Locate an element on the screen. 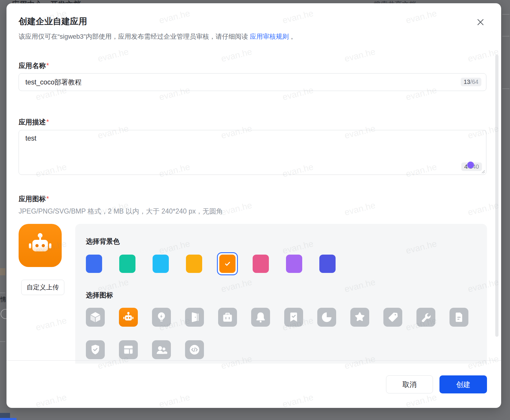 Image resolution: width=510 pixels, height=420 pixels. bg-color-swatch-amber is located at coordinates (194, 264).